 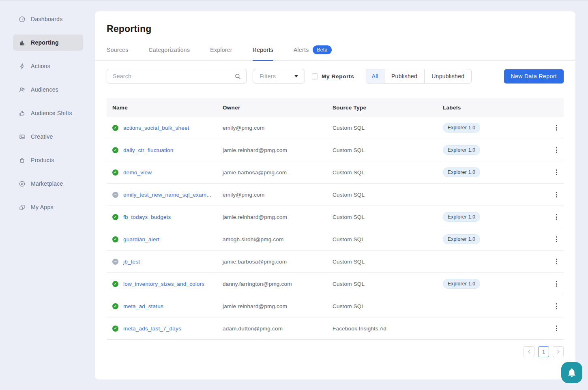 I want to click on my-reports-label: My Reports, so click(x=338, y=76).